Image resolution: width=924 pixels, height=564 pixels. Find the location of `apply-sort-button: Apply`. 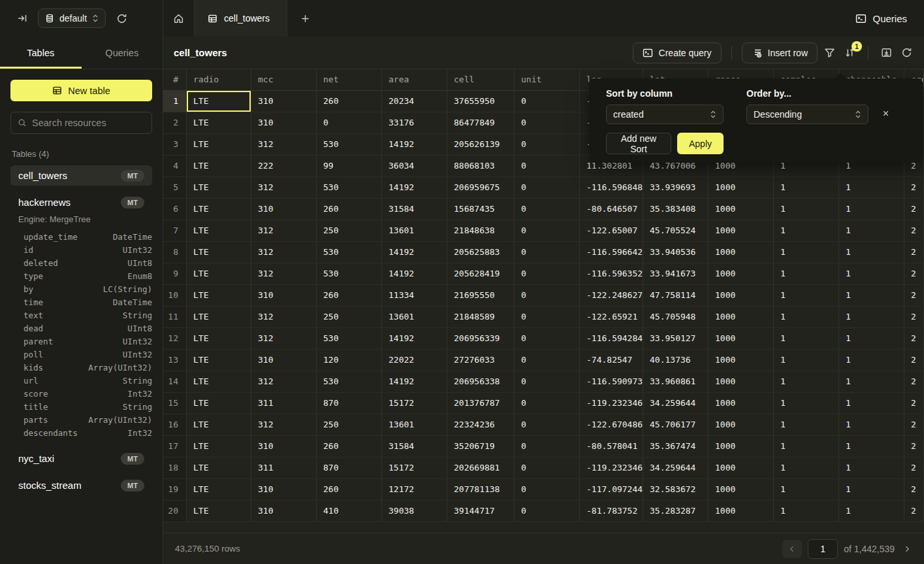

apply-sort-button: Apply is located at coordinates (700, 144).